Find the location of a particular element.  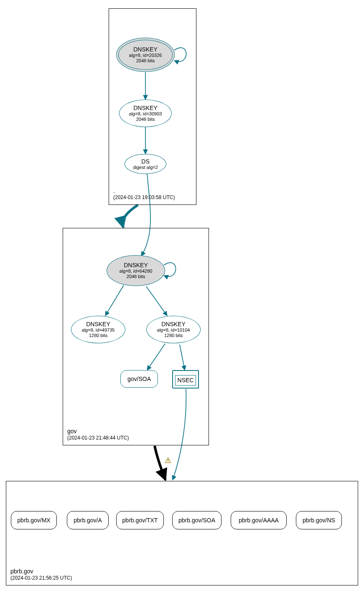

node-gov-soa: gov/SOA is located at coordinates (139, 379).